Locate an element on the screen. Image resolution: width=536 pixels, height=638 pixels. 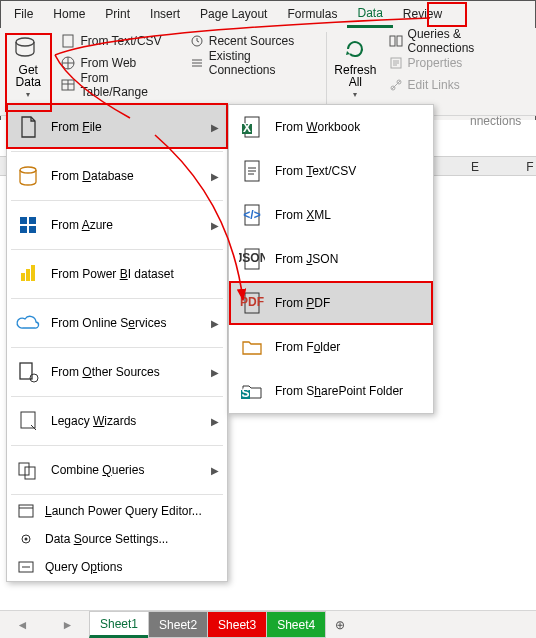
mi-from-xml: </> From XML is located at coordinates (331, 215).